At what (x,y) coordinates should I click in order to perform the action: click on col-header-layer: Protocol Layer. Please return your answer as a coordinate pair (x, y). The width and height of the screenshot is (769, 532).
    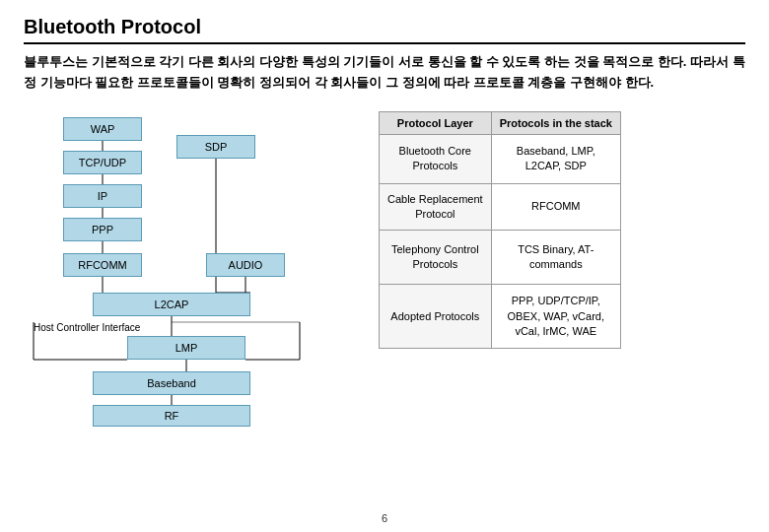
    Looking at the image, I should click on (436, 122).